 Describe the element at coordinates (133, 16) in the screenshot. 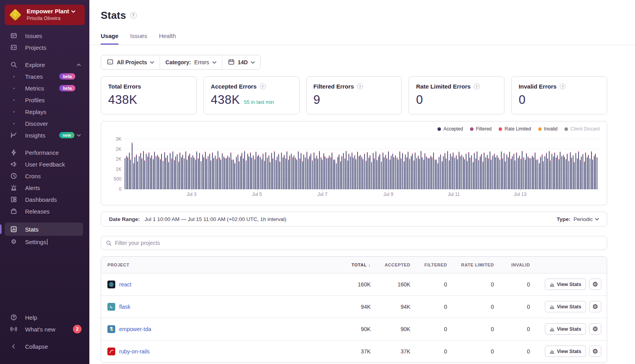

I see `page-help-icon: ?` at that location.